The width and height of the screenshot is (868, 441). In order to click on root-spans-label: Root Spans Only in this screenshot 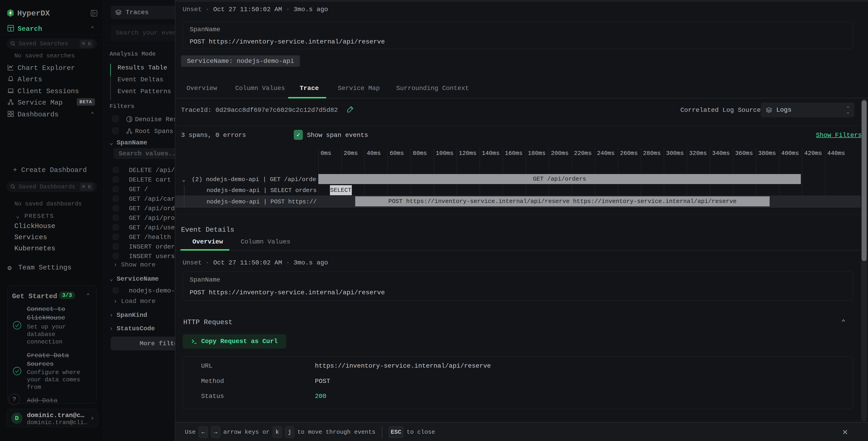, I will do `click(155, 131)`.